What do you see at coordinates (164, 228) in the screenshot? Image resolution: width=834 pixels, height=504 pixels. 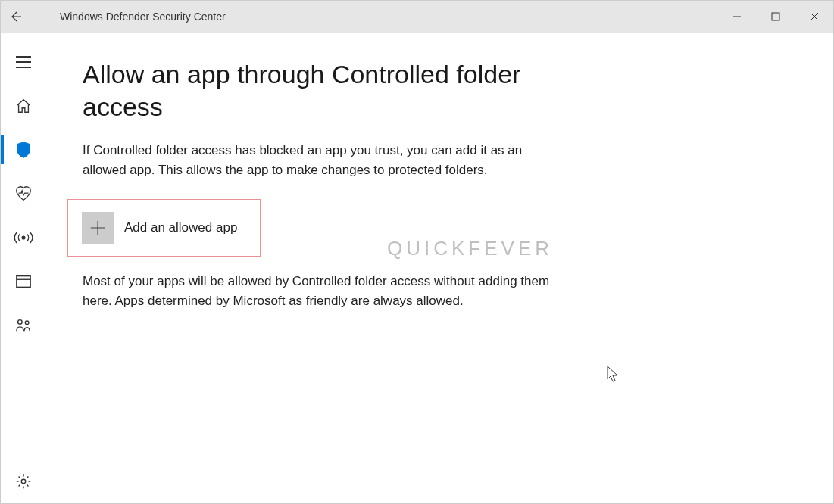 I see `add-allowed-app-highlight: Add an allowed app` at bounding box center [164, 228].